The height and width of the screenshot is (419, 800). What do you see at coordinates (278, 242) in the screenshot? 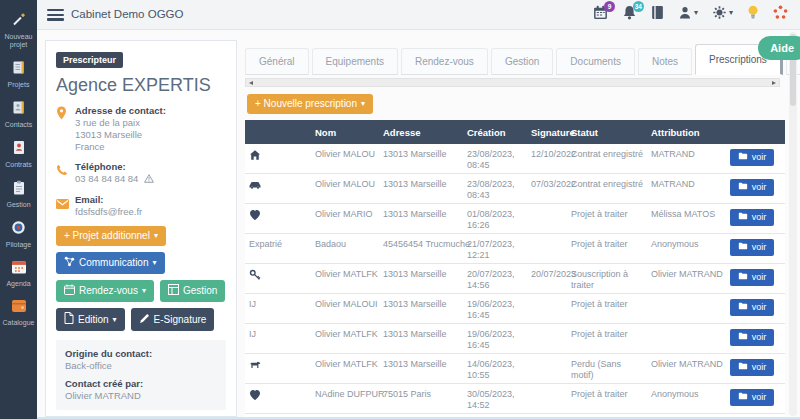
I see `prescription-type-text: Expatrié` at bounding box center [278, 242].